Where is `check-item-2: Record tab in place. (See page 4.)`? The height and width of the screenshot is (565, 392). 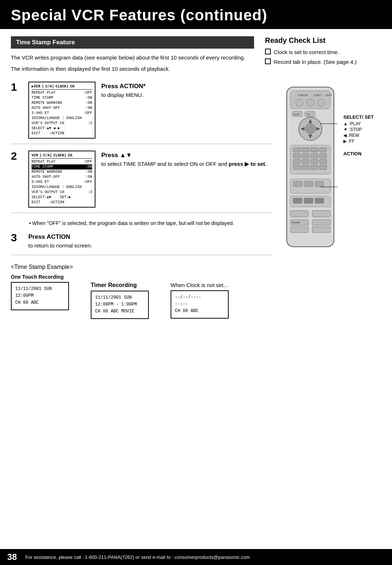
check-item-2: Record tab in place. (See page 4.) is located at coordinates (323, 62).